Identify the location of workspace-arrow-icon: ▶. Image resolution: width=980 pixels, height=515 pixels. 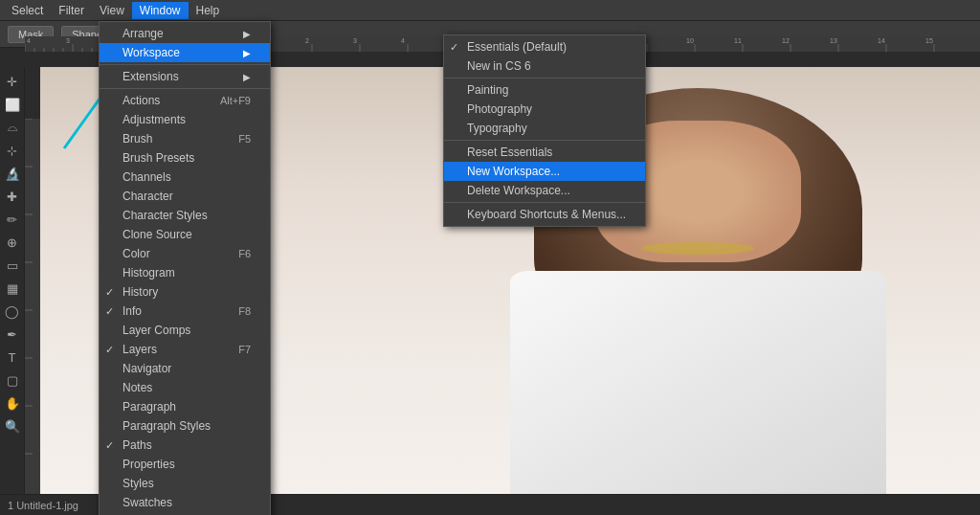
(247, 54).